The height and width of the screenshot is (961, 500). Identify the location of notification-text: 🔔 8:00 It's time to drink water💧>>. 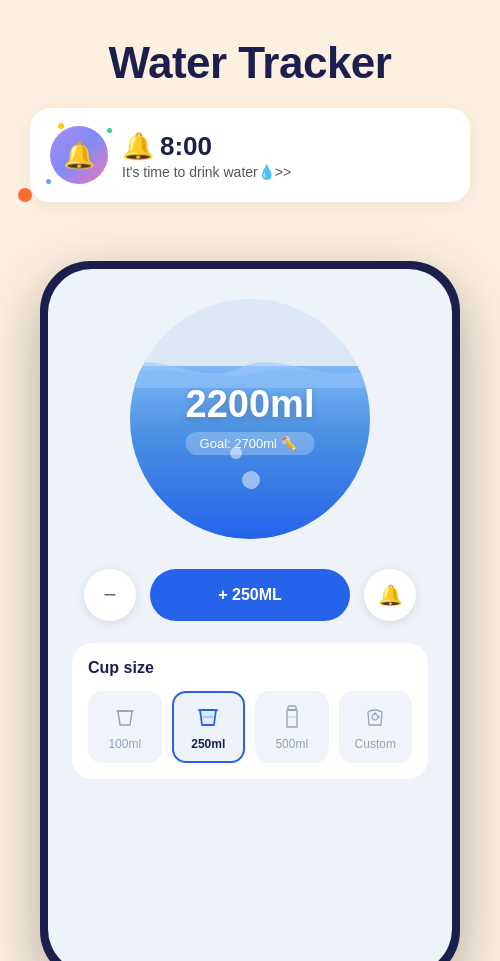
(286, 156).